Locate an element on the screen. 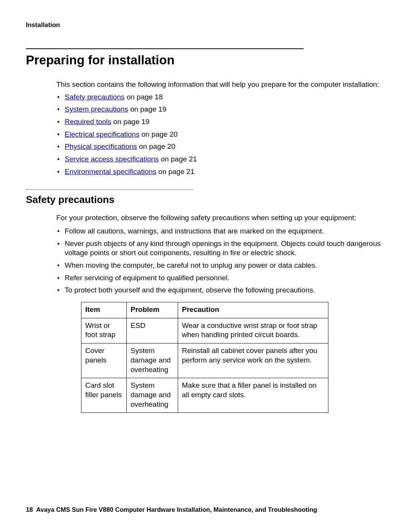 The height and width of the screenshot is (532, 411). table-row: Cover panels System damage and overheati… is located at coordinates (205, 361).